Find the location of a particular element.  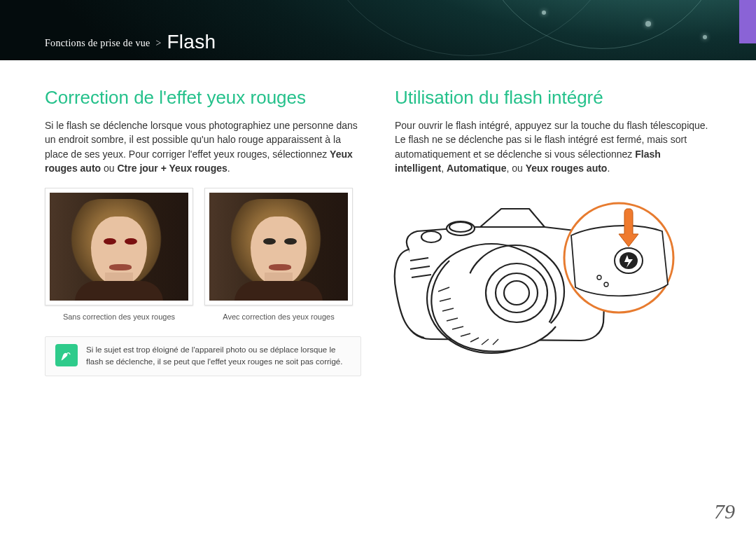

breadcrumb-section: Flash is located at coordinates (191, 42).